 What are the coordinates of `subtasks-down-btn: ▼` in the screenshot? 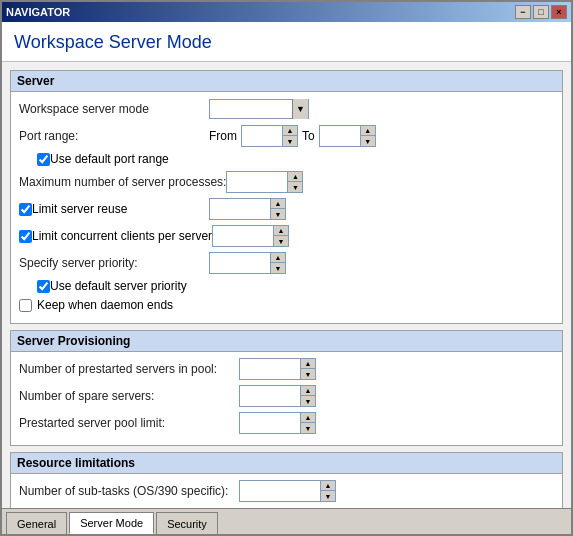 It's located at (328, 496).